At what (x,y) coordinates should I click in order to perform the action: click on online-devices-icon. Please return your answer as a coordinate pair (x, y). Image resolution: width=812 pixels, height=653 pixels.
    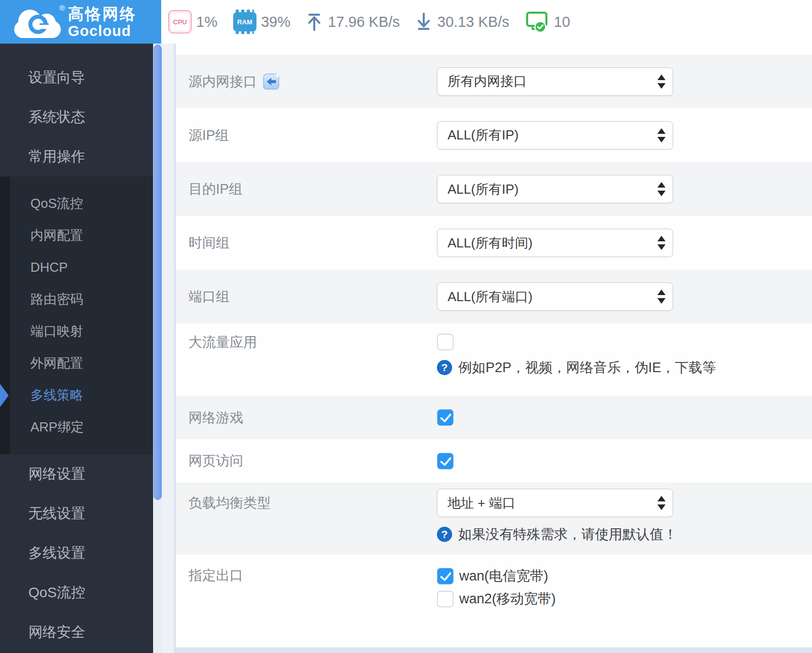
    Looking at the image, I should click on (537, 22).